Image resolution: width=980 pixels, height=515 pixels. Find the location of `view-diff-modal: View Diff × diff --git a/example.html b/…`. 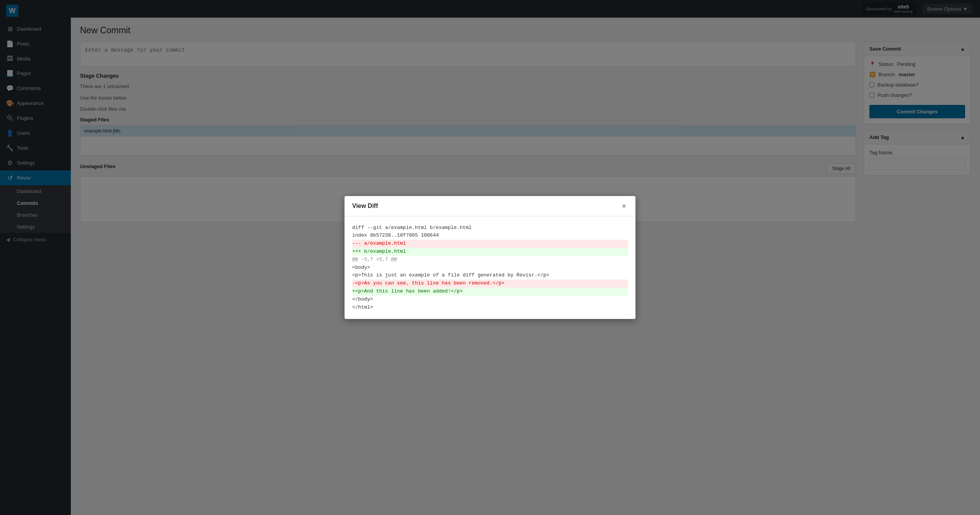

view-diff-modal: View Diff × diff --git a/example.html b/… is located at coordinates (490, 258).